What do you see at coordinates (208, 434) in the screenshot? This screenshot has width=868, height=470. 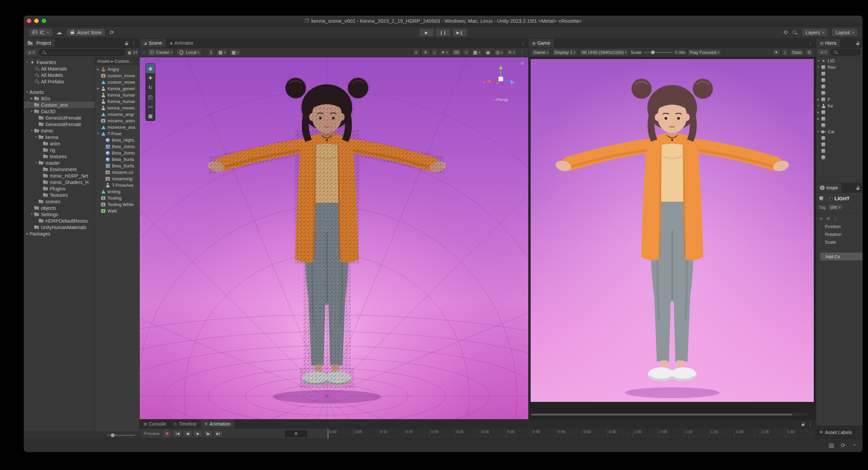 I see `next-key-button: |▶` at bounding box center [208, 434].